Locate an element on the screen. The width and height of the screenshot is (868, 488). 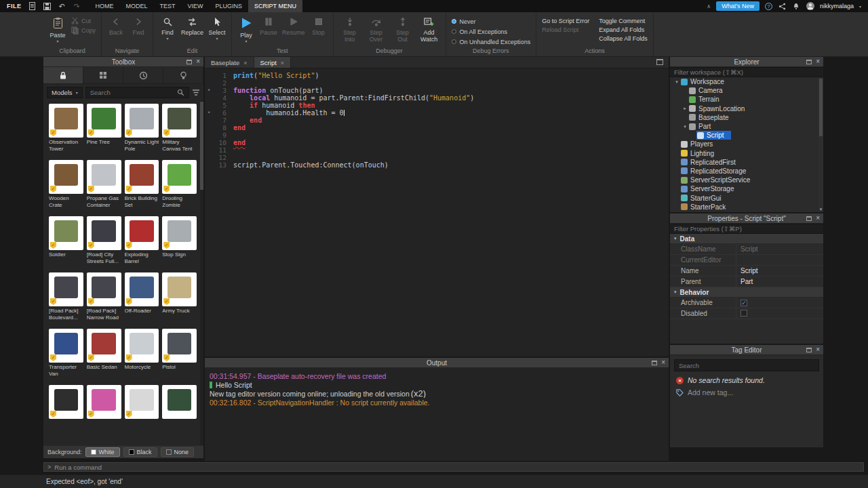
popout-editor-icon is located at coordinates (660, 62).